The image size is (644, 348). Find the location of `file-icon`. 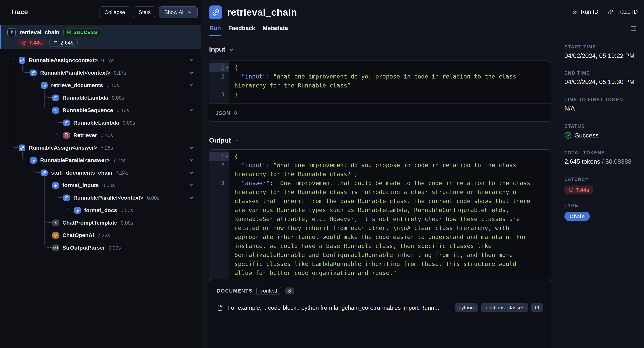

file-icon is located at coordinates (220, 307).